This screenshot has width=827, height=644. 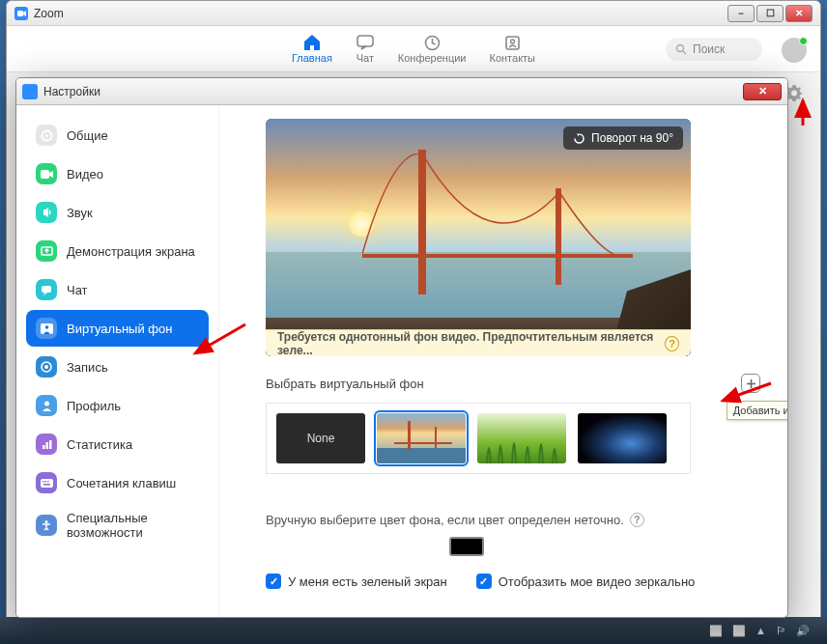 I want to click on top-nav: Главная Чат Конференции Контакты Поиск, so click(x=414, y=49).